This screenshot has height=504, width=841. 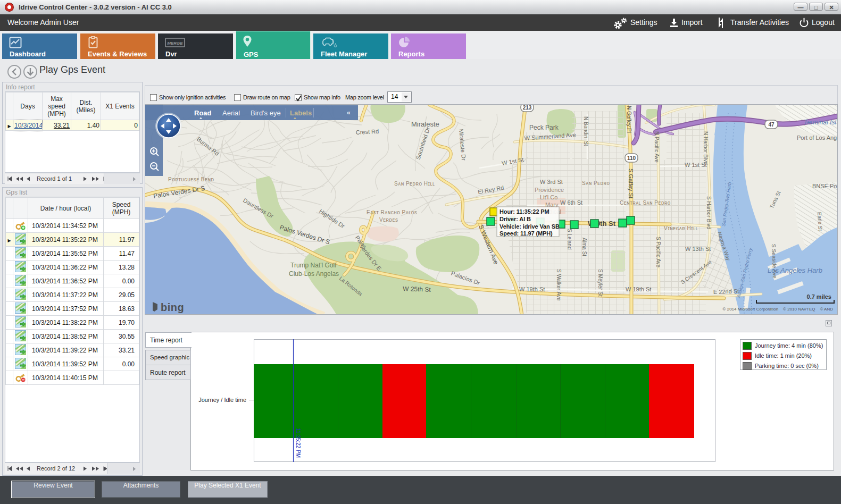 I want to click on svg-text: Driver: Al B, so click(x=515, y=219).